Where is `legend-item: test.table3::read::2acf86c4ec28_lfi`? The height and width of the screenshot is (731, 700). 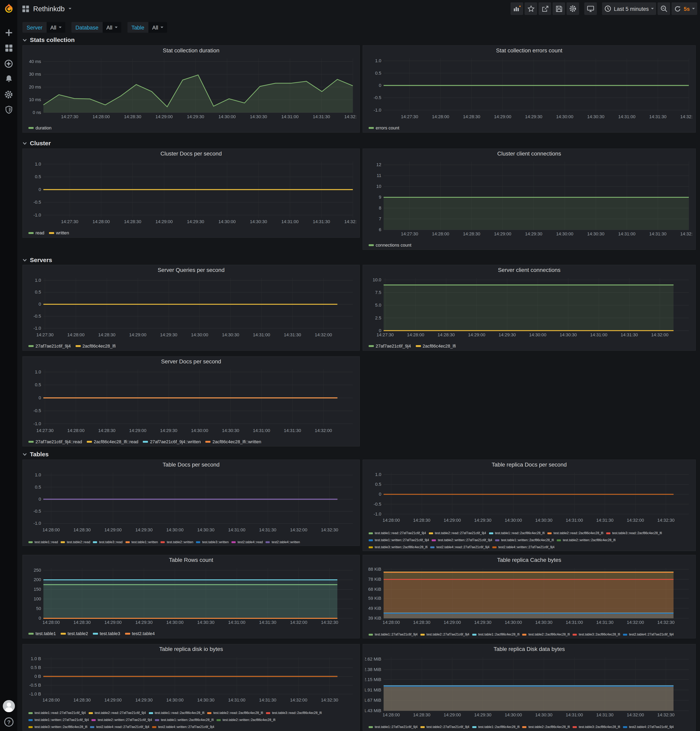
legend-item: test.table3::read::2acf86c4ec28_lfi is located at coordinates (294, 713).